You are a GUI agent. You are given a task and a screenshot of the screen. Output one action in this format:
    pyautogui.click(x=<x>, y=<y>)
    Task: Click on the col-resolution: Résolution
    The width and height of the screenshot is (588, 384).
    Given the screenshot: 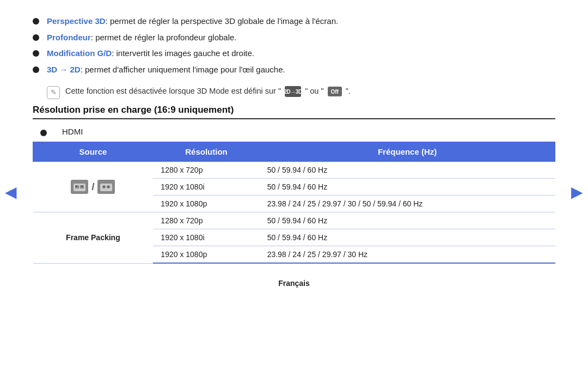 What is the action you would take?
    pyautogui.click(x=206, y=152)
    